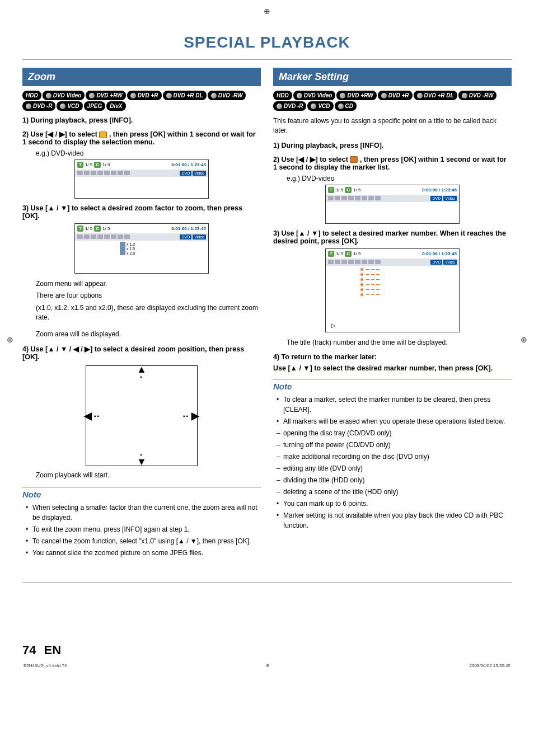  Describe the element at coordinates (334, 326) in the screenshot. I see `play-icon: ▷` at that location.